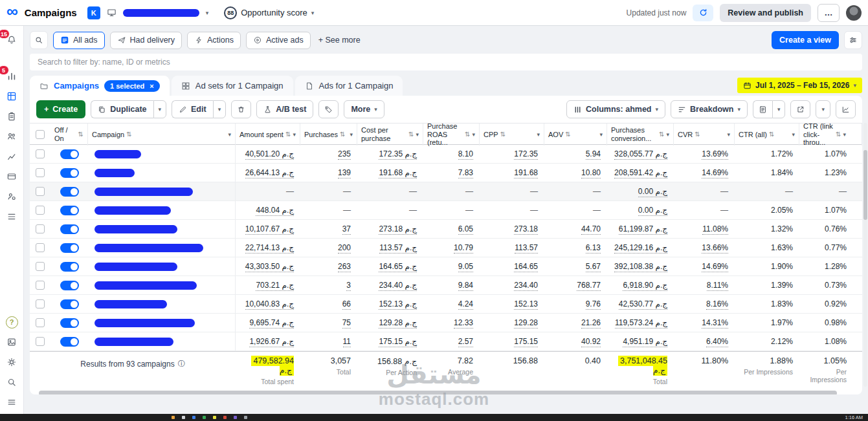 Image resolution: width=868 pixels, height=421 pixels. I want to click on selected-count-badge: 1 selected ×, so click(132, 86).